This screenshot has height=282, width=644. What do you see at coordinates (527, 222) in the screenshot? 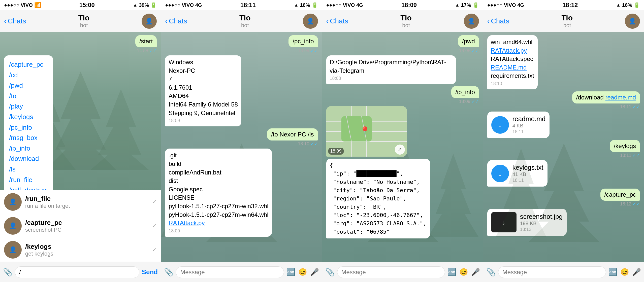
I see `screenshot-bubble: ↓ screenshot.jpg 198 KB 18:12` at bounding box center [527, 222].